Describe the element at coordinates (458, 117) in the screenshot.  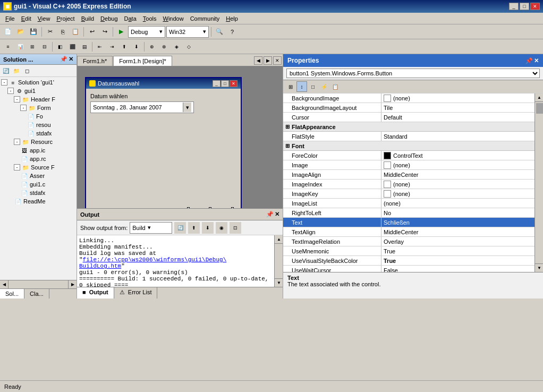
I see `prop-value-cursor: Default` at that location.